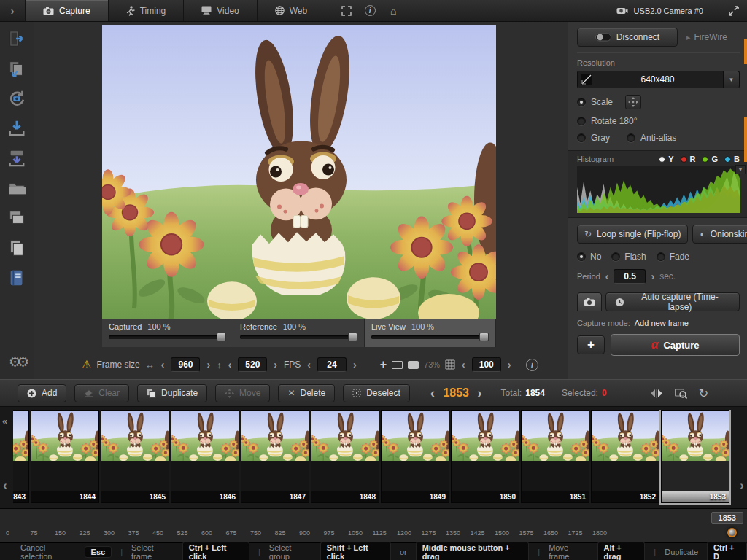  What do you see at coordinates (581, 138) in the screenshot?
I see `gray-radio` at bounding box center [581, 138].